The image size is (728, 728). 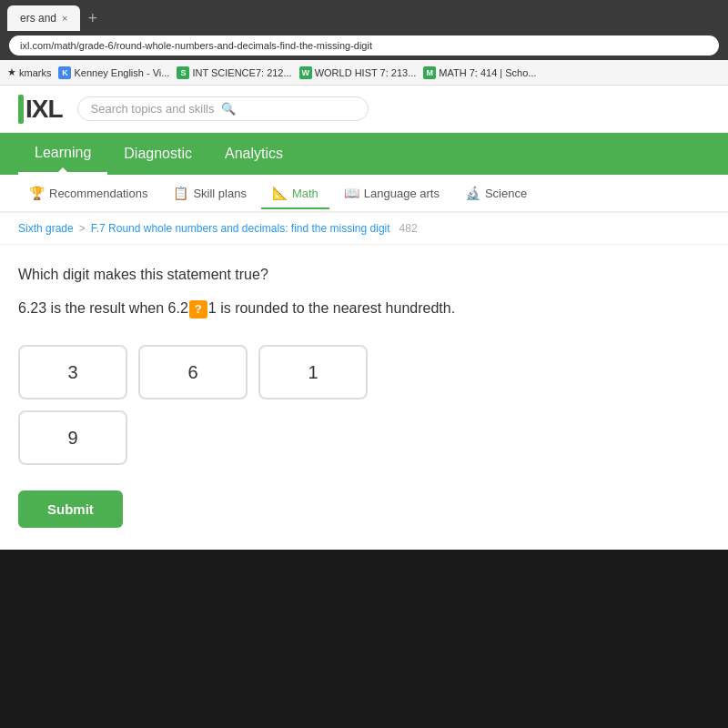 I want to click on answer-button-9: 9, so click(x=73, y=438).